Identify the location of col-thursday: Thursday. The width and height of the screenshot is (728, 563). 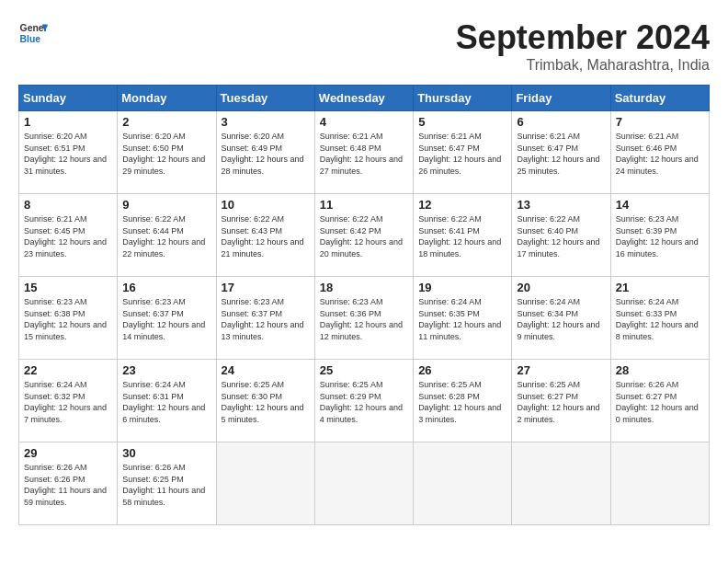
(463, 98).